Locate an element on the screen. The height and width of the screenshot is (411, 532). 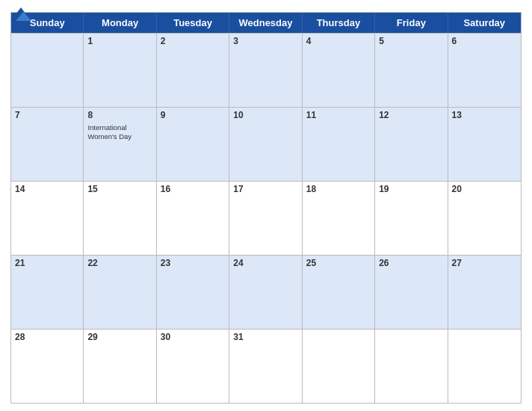
calendar-cell-2-6: 20 is located at coordinates (484, 218).